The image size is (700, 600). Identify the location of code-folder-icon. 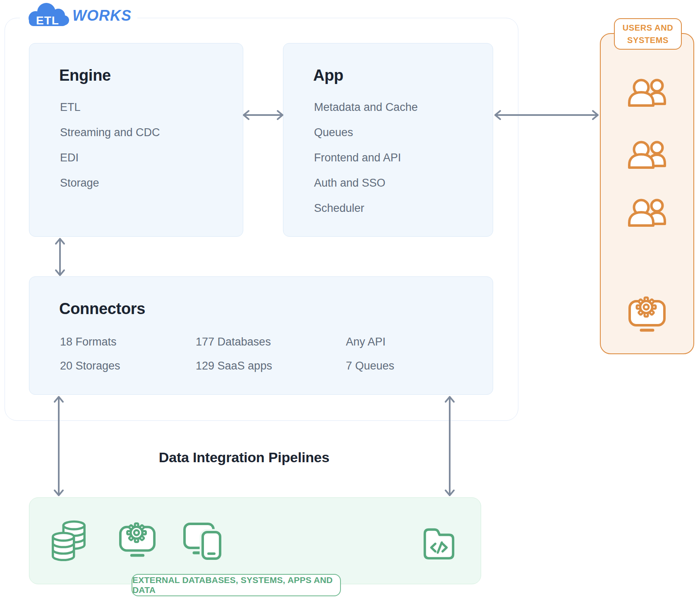
(439, 543).